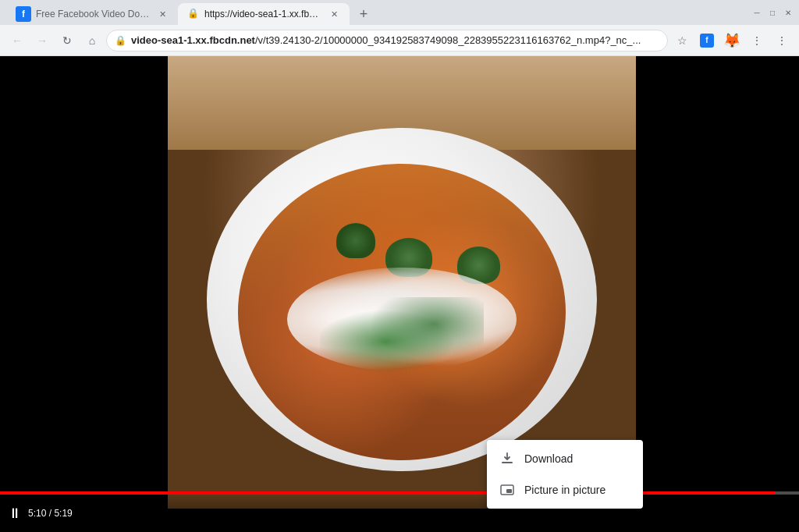  Describe the element at coordinates (707, 41) in the screenshot. I see `facebook-ext-icon: f` at that location.